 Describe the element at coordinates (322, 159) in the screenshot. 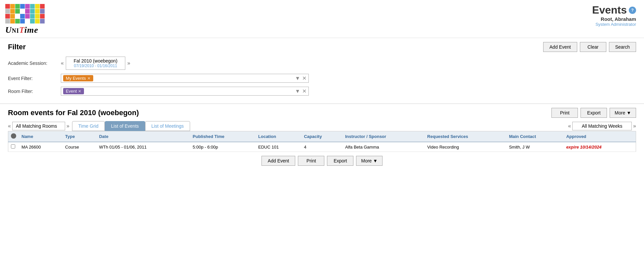

I see `bottom-buttons: Add Event Print Export More ▼` at that location.